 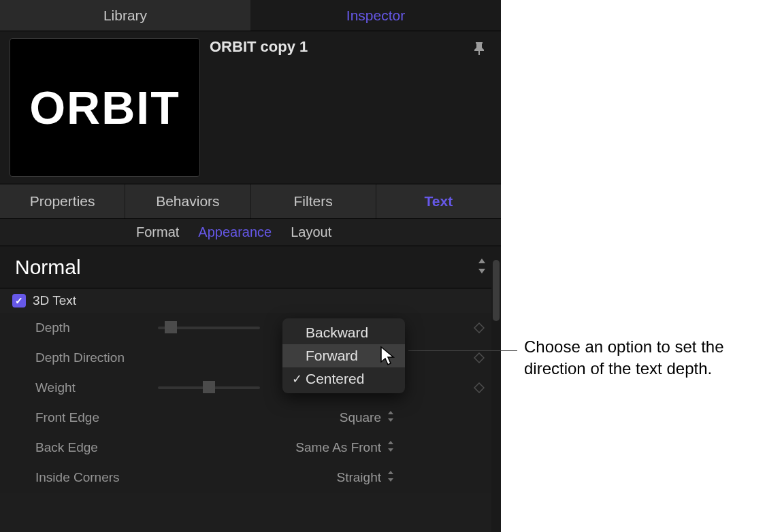 I want to click on param-back-edge-label: Back Edge, so click(x=97, y=448).